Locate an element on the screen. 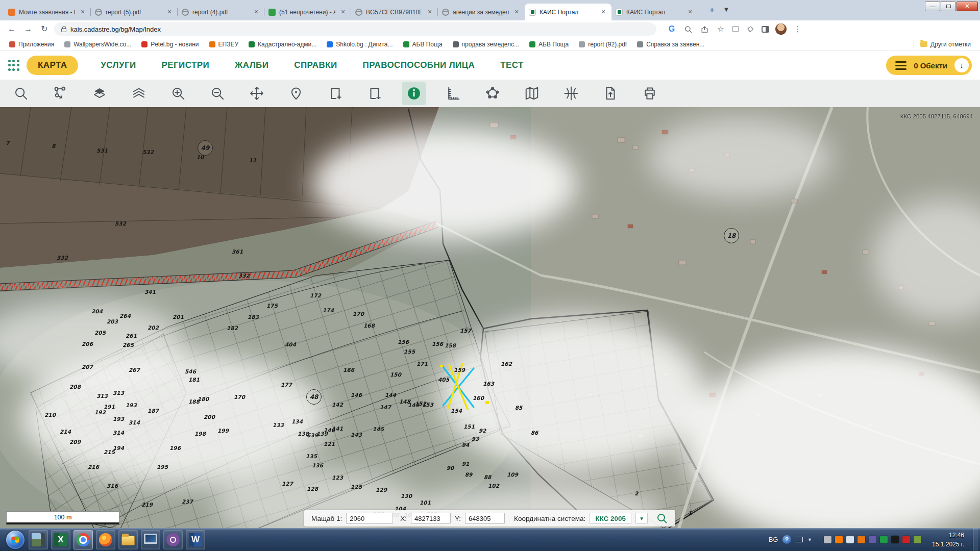  bookmark-item: Petel.bg - новини is located at coordinates (170, 44).